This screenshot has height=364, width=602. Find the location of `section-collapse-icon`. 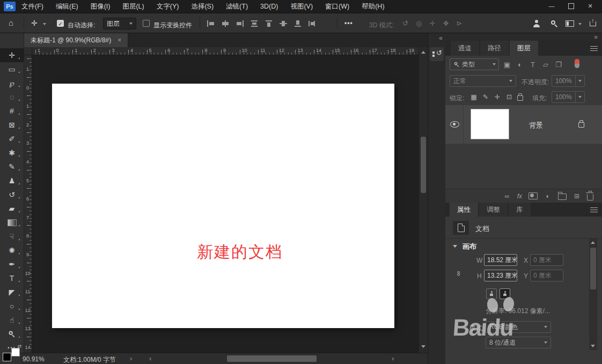

section-collapse-icon is located at coordinates (455, 247).